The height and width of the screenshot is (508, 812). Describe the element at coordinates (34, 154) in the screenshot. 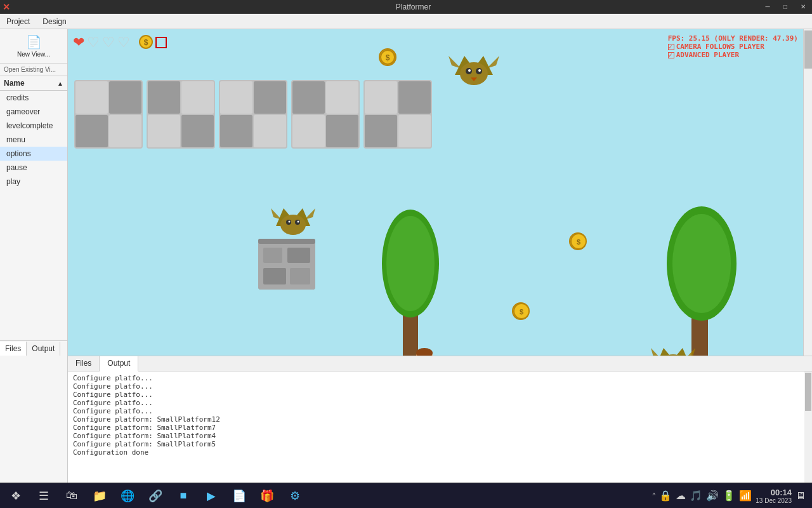

I see `scene-item-options: options` at that location.